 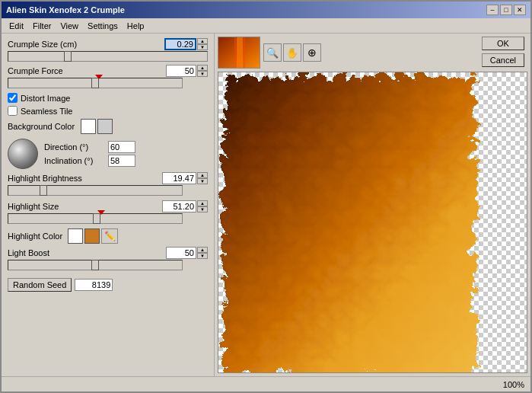 I want to click on title-bar-buttons: – □ ✕, so click(x=506, y=10).